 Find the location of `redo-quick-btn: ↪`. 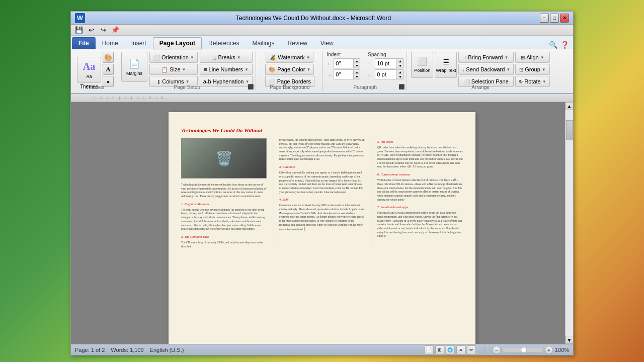

redo-quick-btn: ↪ is located at coordinates (103, 30).